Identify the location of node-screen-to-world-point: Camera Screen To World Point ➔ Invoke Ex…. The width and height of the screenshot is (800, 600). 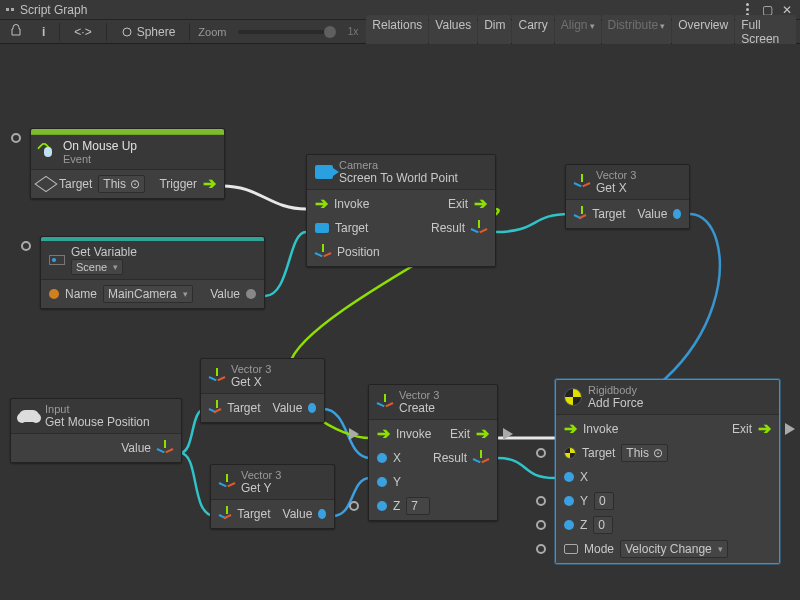
(401, 210).